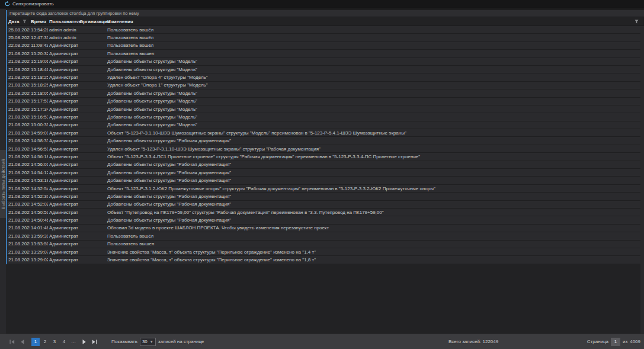 Image resolution: width=644 pixels, height=349 pixels. Describe the element at coordinates (326, 212) in the screenshot. I see `table-row: 21.08.202514:50:53АдминистраторОбъект "П…` at that location.